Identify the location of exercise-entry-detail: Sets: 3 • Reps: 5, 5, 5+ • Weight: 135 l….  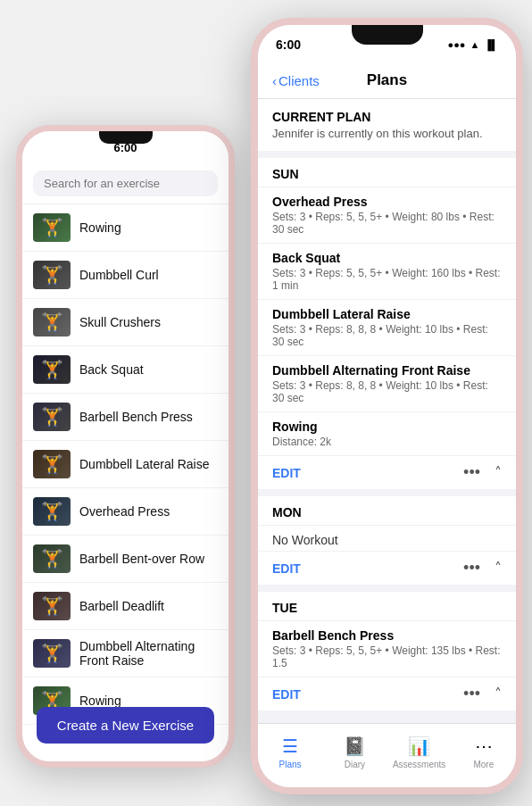
(387, 657).